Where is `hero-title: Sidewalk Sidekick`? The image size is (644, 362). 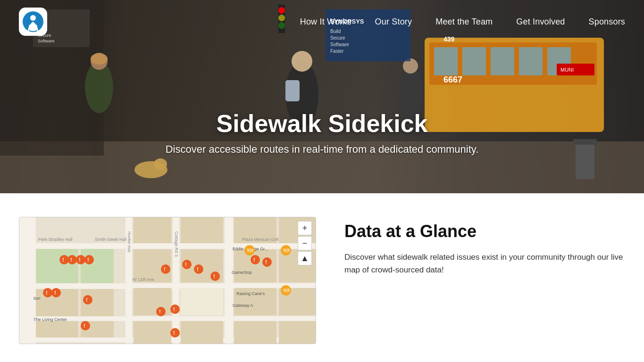
hero-title: Sidewalk Sidekick is located at coordinates (322, 123).